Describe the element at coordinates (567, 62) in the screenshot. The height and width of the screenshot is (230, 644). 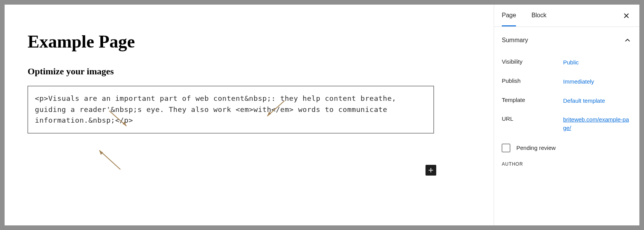
I see `summary-row-visibility: Visibility Public` at that location.